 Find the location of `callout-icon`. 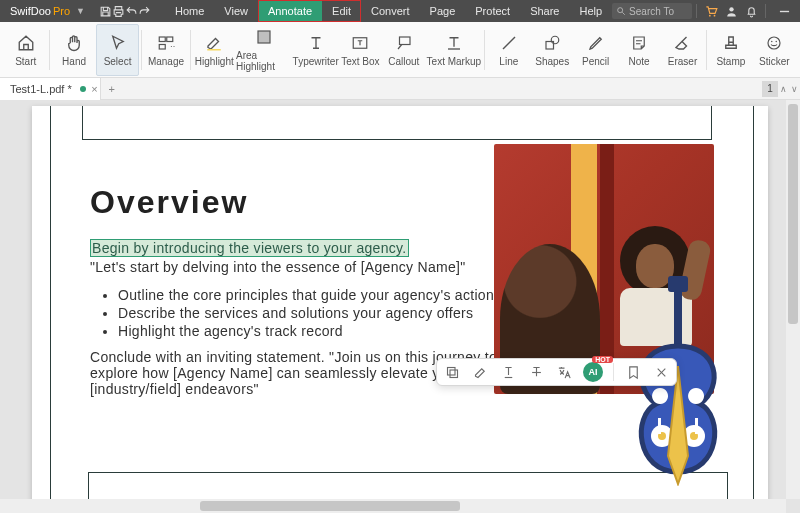

callout-icon is located at coordinates (404, 43).